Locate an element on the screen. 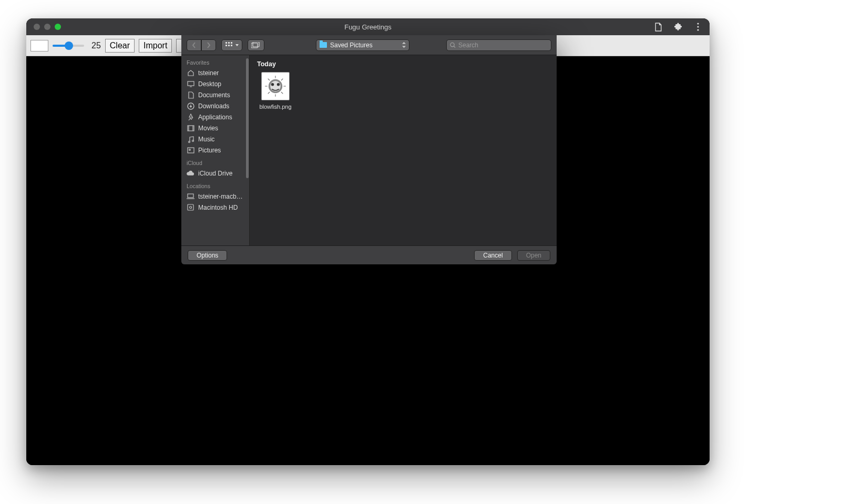 The height and width of the screenshot is (504, 841). brush-size-slider is located at coordinates (68, 46).